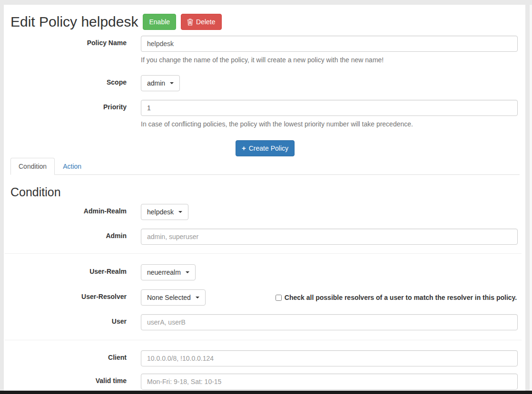 This screenshot has height=394, width=532. Describe the element at coordinates (329, 358) in the screenshot. I see `client-input` at that location.